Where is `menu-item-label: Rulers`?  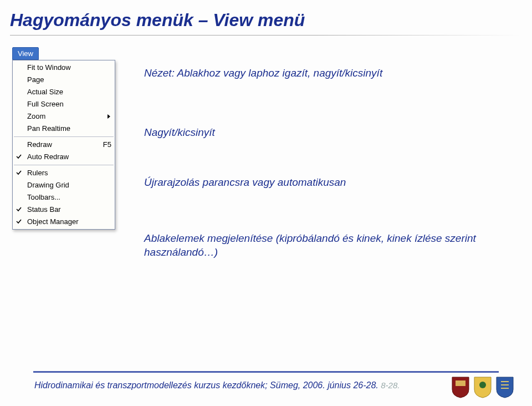
menu-item-label: Rulers is located at coordinates (68, 173).